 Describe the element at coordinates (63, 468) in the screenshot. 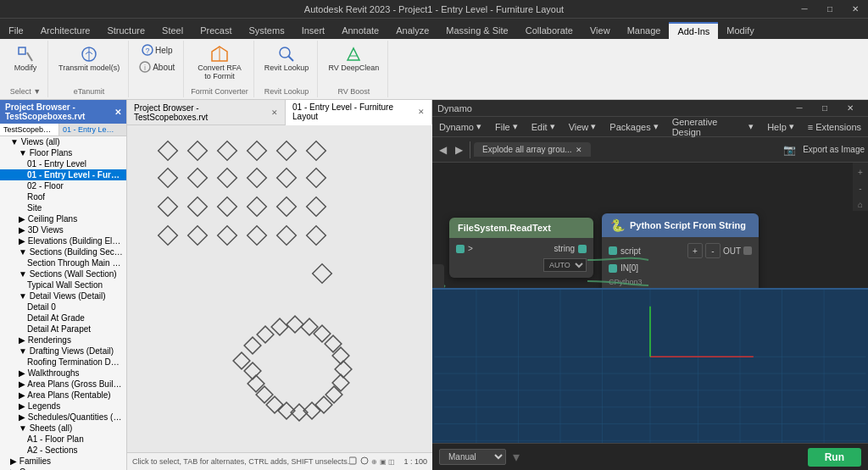

I see `tree-groups: ▶ Groups` at that location.